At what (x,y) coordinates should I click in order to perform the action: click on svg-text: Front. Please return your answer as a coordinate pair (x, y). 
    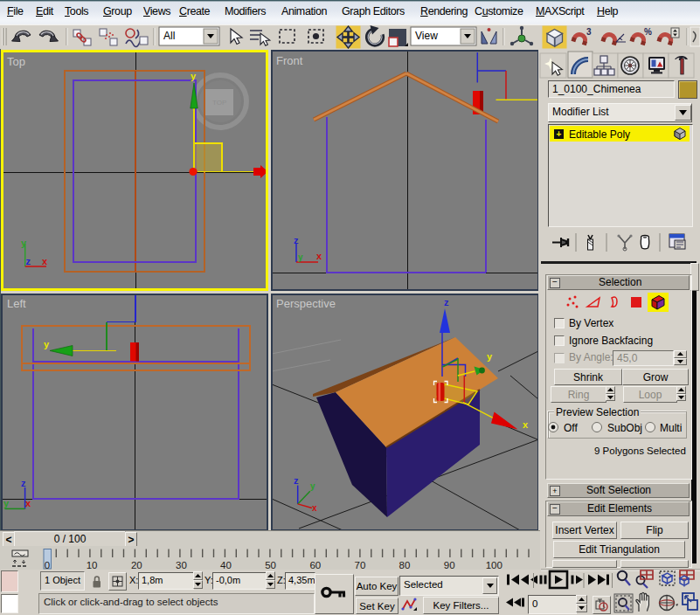
    Looking at the image, I should click on (290, 61).